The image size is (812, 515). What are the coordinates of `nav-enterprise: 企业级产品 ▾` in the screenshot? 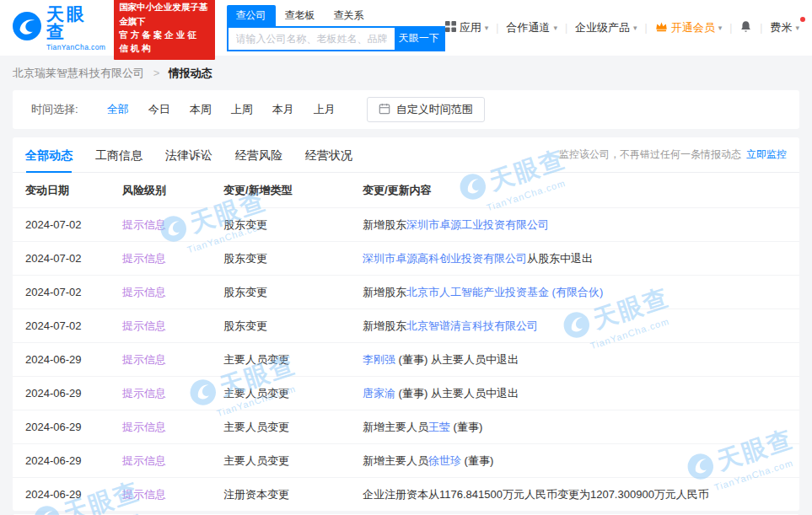 It's located at (606, 28).